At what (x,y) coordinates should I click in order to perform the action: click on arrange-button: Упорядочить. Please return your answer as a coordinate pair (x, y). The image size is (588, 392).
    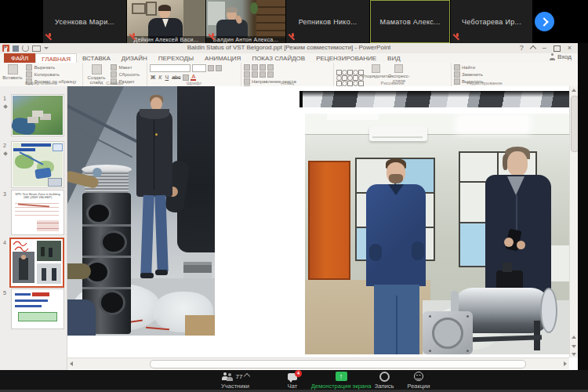
    Looking at the image, I should click on (376, 71).